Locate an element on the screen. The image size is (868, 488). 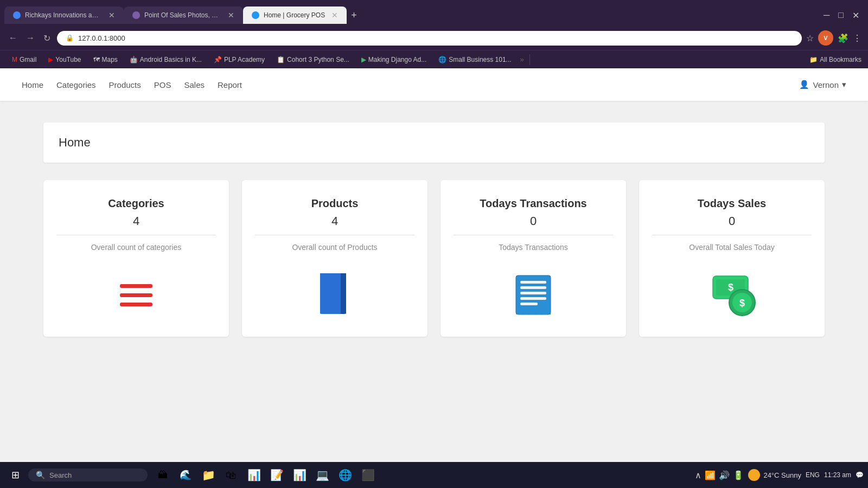
products-card: Products 4 Overall count of Products is located at coordinates (335, 258).